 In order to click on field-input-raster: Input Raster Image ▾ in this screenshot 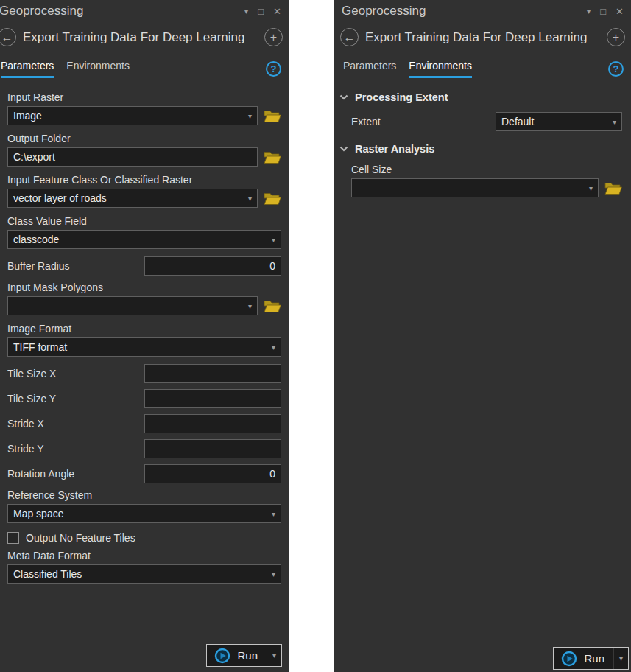, I will do `click(144, 108)`.